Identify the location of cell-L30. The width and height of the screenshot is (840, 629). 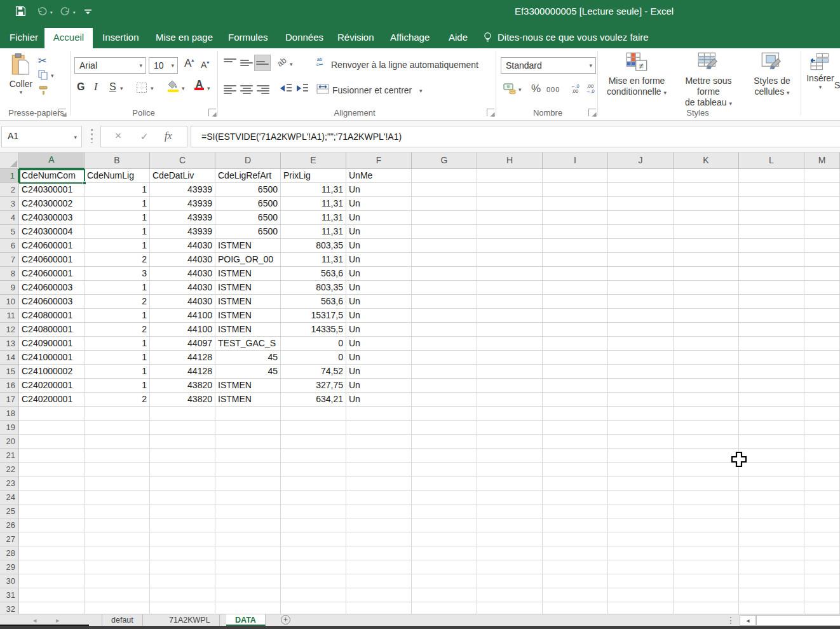
(771, 581).